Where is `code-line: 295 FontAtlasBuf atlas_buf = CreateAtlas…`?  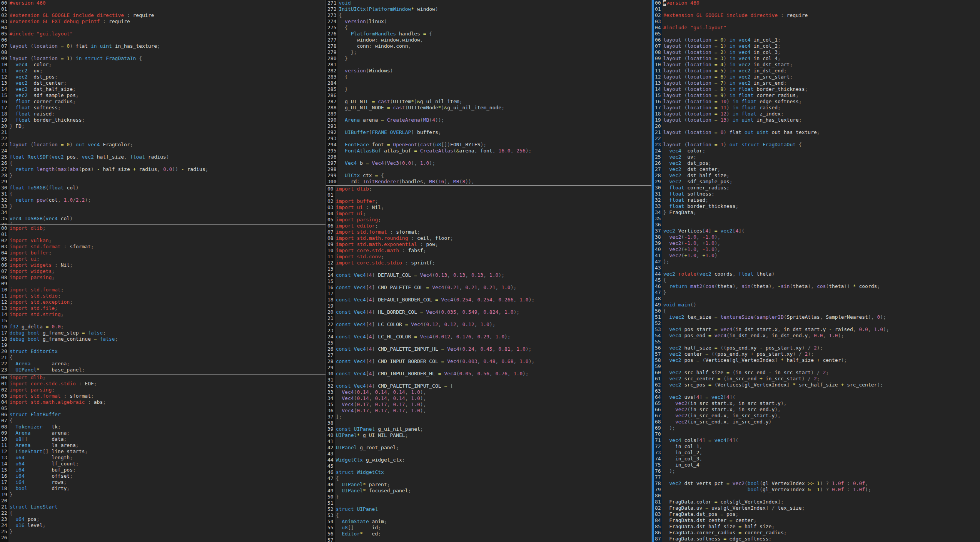
code-line: 295 FontAtlasBuf atlas_buf = CreateAtlas… is located at coordinates (489, 151).